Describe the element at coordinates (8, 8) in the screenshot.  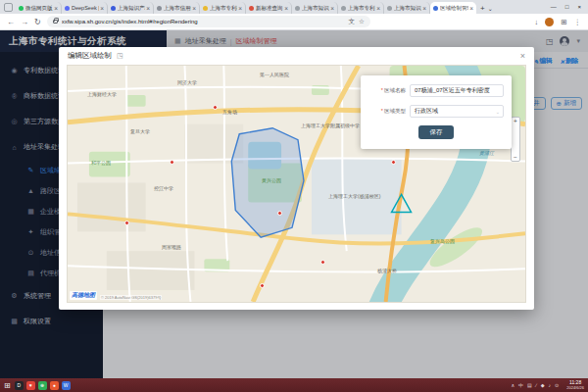
I see `tab-search-icon` at that location.